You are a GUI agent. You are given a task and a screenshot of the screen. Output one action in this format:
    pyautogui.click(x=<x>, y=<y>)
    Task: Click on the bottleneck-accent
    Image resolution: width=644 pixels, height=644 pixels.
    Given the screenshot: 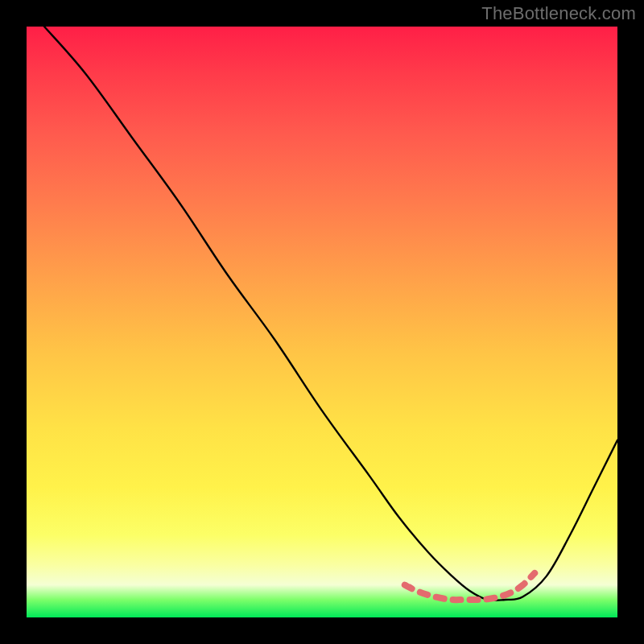 What is the action you would take?
    pyautogui.click(x=470, y=586)
    